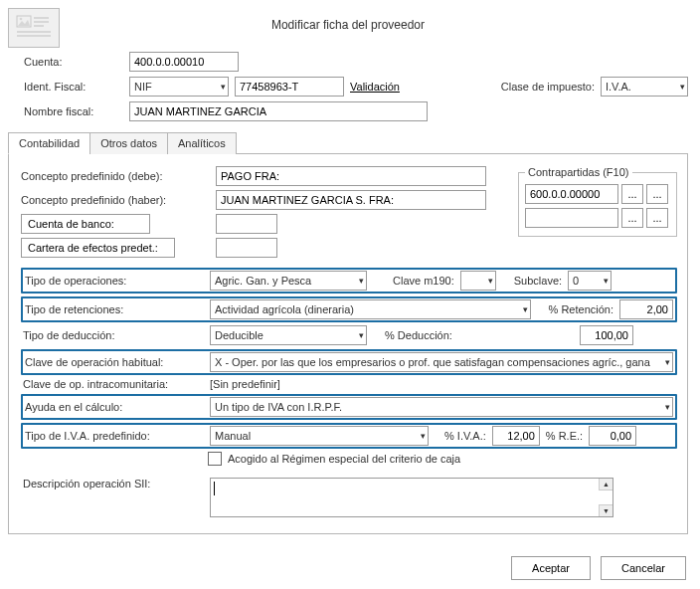 This screenshot has width=700, height=589. I want to click on cartera-input, so click(247, 248).